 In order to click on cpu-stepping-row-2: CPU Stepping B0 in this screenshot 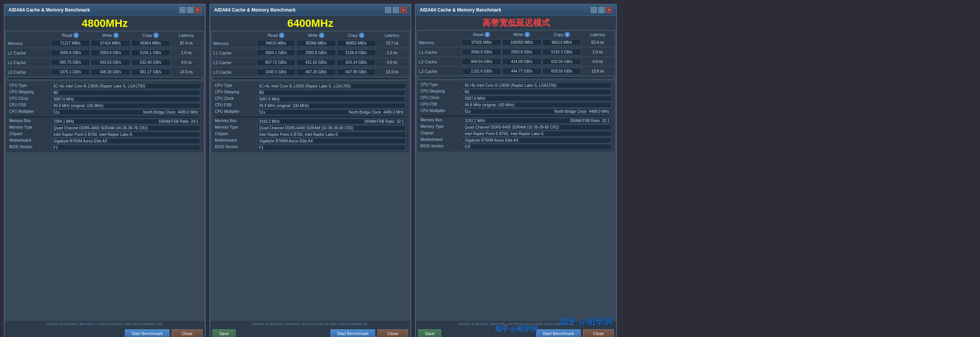, I will do `click(311, 93)`.